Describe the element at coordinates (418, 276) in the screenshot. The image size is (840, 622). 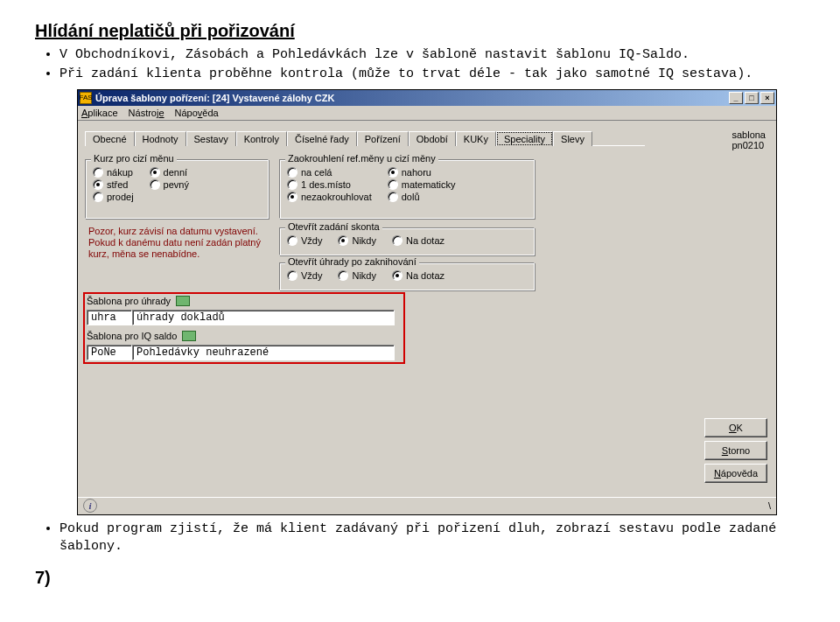
I see `radio-uhrady-nadotaz: Na dotaz` at that location.